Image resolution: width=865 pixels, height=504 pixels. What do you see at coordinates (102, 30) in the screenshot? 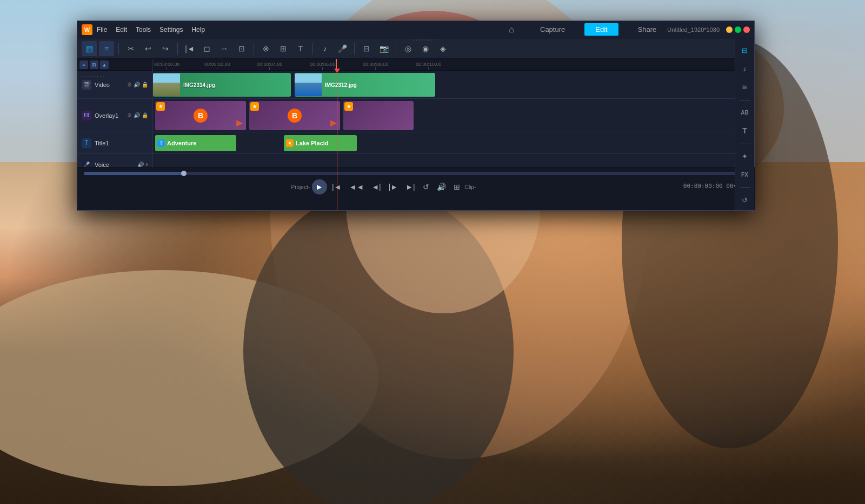
I see `menu-file: File` at bounding box center [102, 30].